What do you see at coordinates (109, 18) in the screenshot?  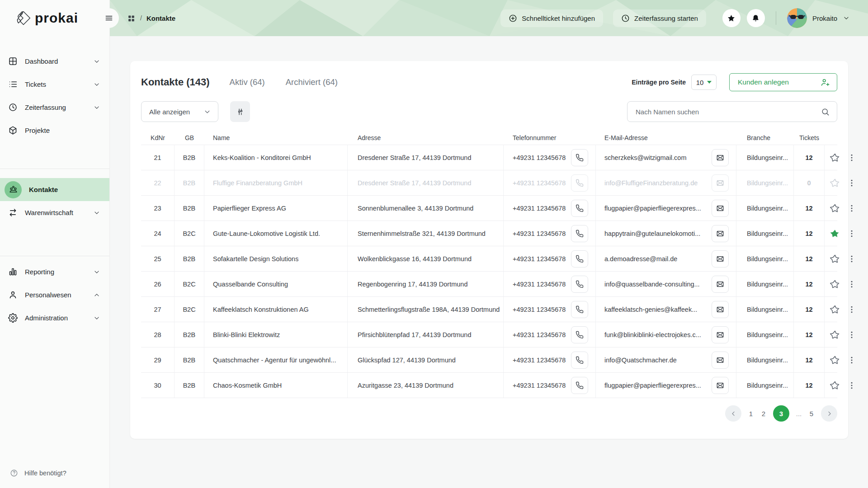 I see `sidebar-toggle-button` at bounding box center [109, 18].